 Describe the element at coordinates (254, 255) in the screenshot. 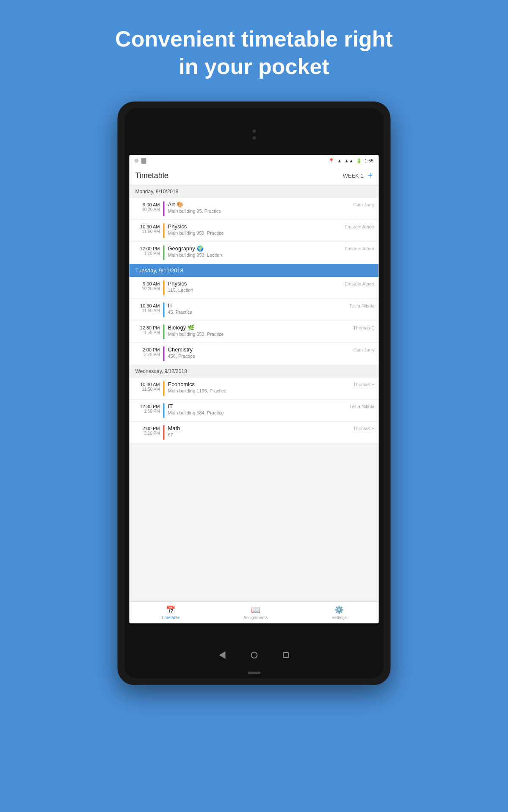

I see `class-location: Main building 953, Lection` at that location.